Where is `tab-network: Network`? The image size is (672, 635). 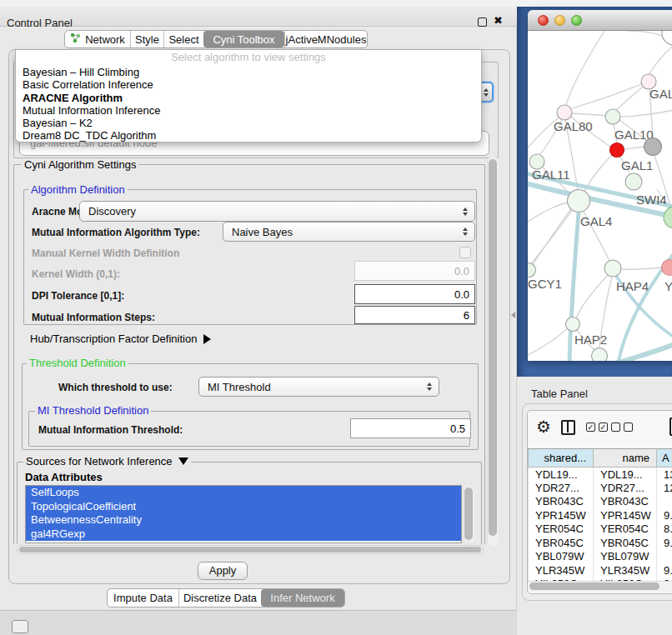
tab-network: Network is located at coordinates (98, 39).